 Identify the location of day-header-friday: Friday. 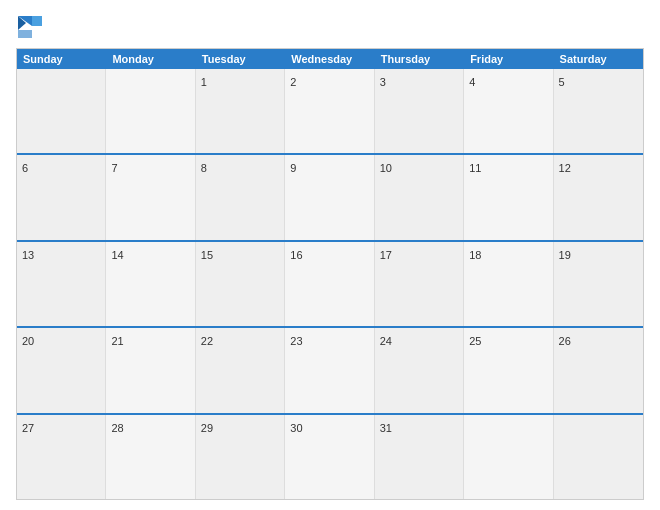
(508, 59).